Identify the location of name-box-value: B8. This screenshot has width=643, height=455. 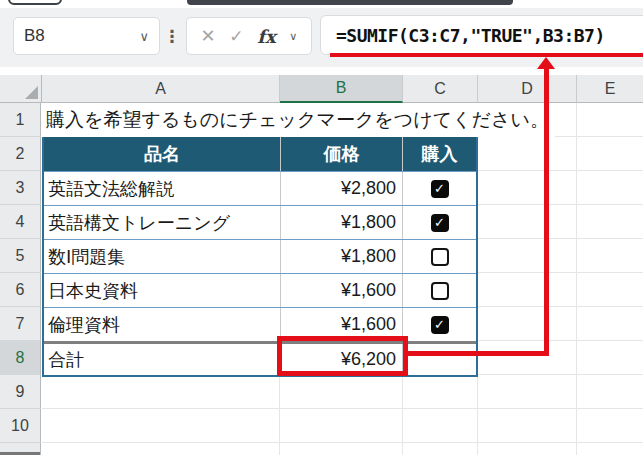
(76, 36).